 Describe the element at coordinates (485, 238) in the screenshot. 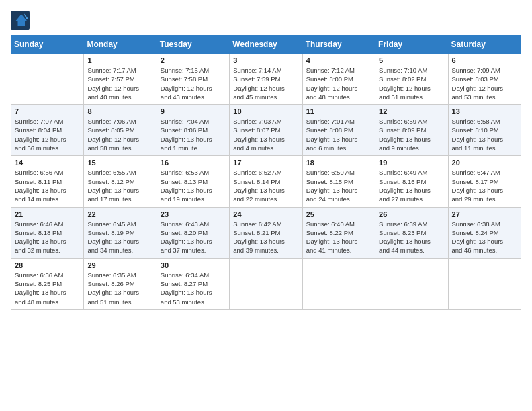

I see `day-info: Sunrise: 6:38 AMSunset: 8:24 PMDaylight:…` at that location.